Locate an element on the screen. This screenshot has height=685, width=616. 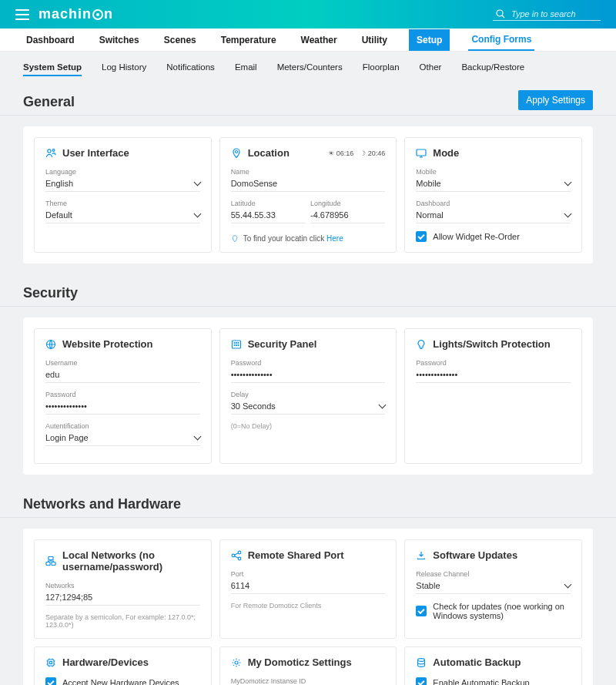
location-hint: To find your locatin click Here is located at coordinates (293, 239).